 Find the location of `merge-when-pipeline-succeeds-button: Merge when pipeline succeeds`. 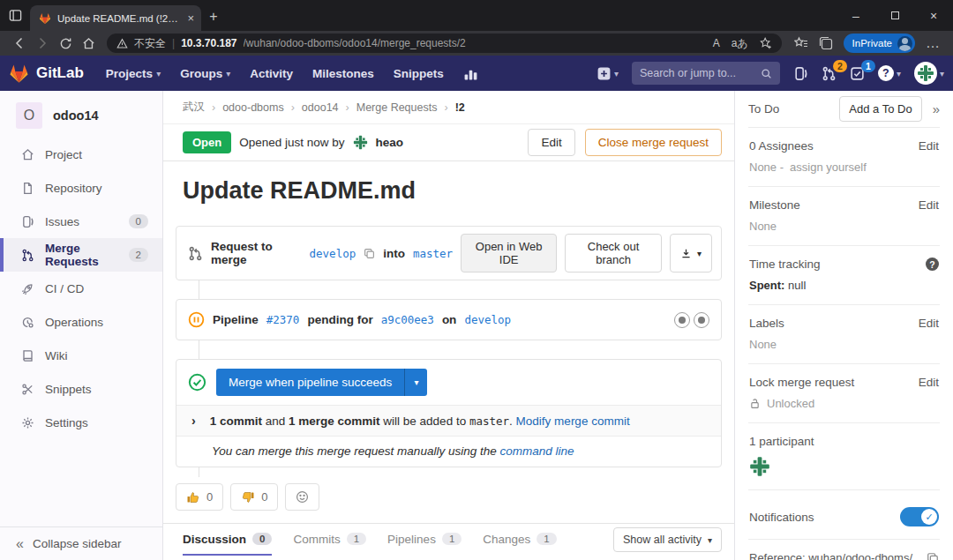

merge-when-pipeline-succeeds-button: Merge when pipeline succeeds is located at coordinates (311, 383).